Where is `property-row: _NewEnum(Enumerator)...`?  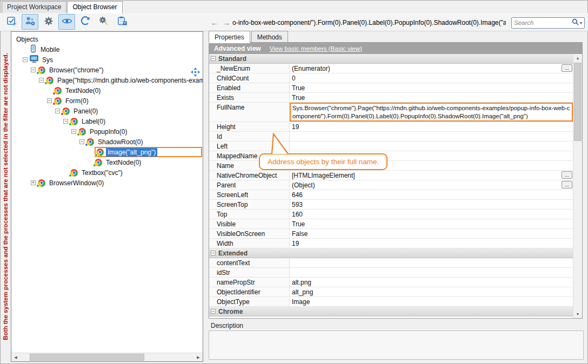 property-row: _NewEnum(Enumerator)... is located at coordinates (391, 69).